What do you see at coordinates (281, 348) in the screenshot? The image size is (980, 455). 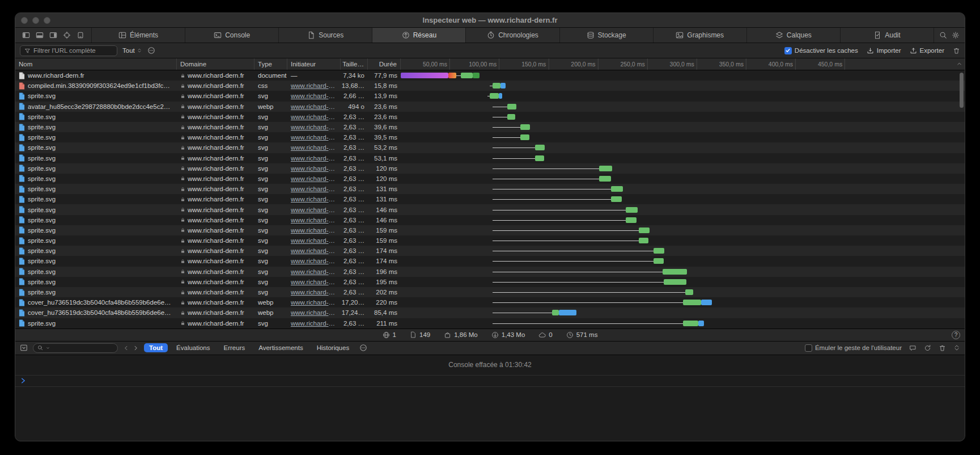 I see `console-tab-avertissements: Avertissements` at bounding box center [281, 348].